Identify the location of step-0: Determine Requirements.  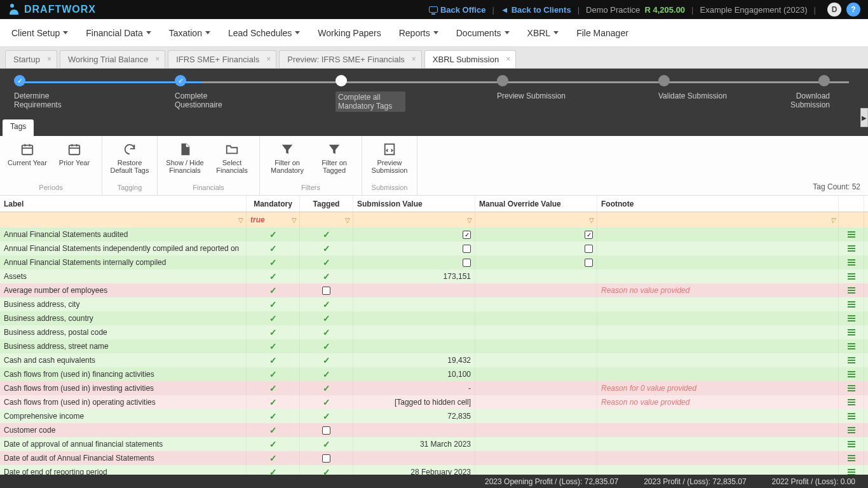
(52, 92).